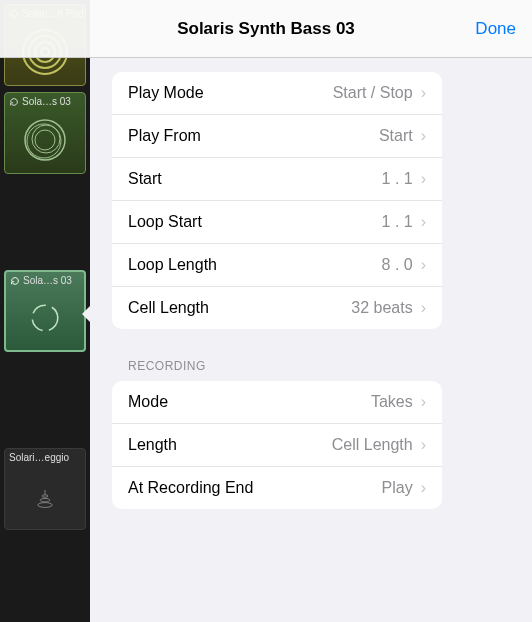 This screenshot has width=532, height=622. What do you see at coordinates (45, 140) in the screenshot?
I see `scribble-icon` at bounding box center [45, 140].